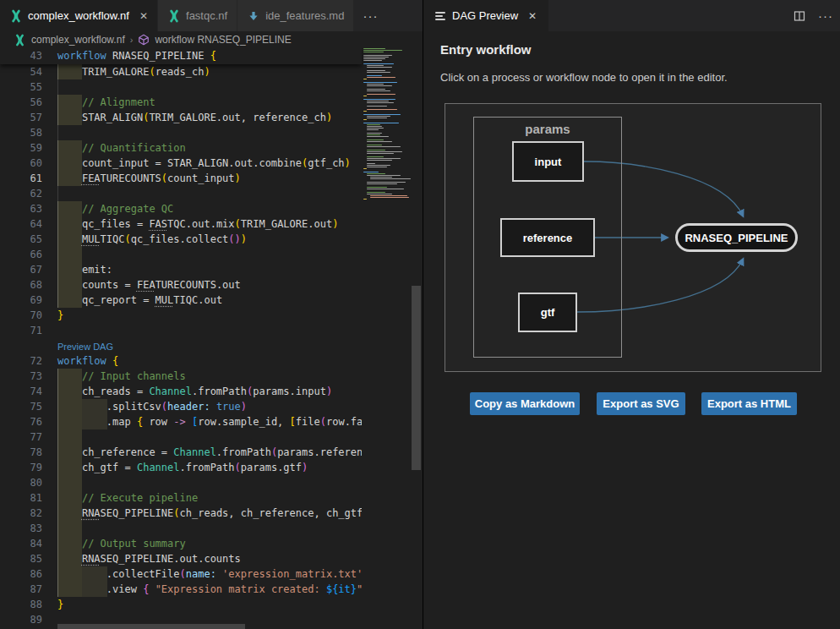 The width and height of the screenshot is (840, 629). What do you see at coordinates (181, 468) in the screenshot?
I see `code-line: 79 ch_gtf = Channel.fromPath(params.gtf)` at bounding box center [181, 468].